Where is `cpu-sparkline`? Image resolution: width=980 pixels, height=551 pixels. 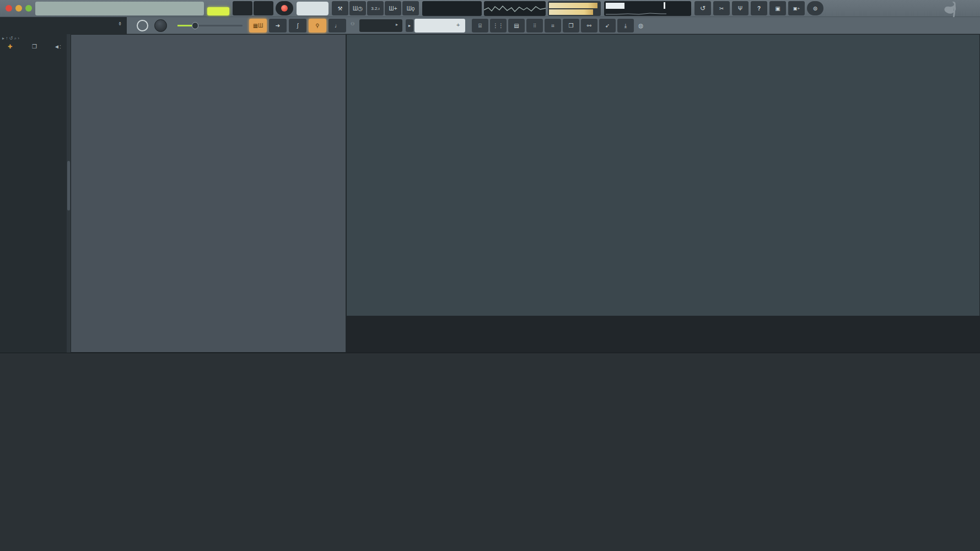
cpu-sparkline is located at coordinates (636, 13).